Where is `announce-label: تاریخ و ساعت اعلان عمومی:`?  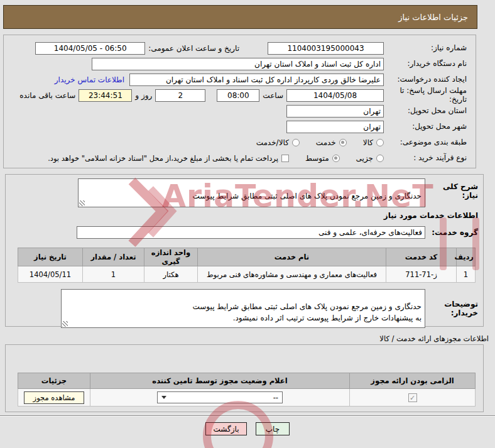 announce-label: تاریخ و ساعت اعلان عمومی: is located at coordinates (193, 48).